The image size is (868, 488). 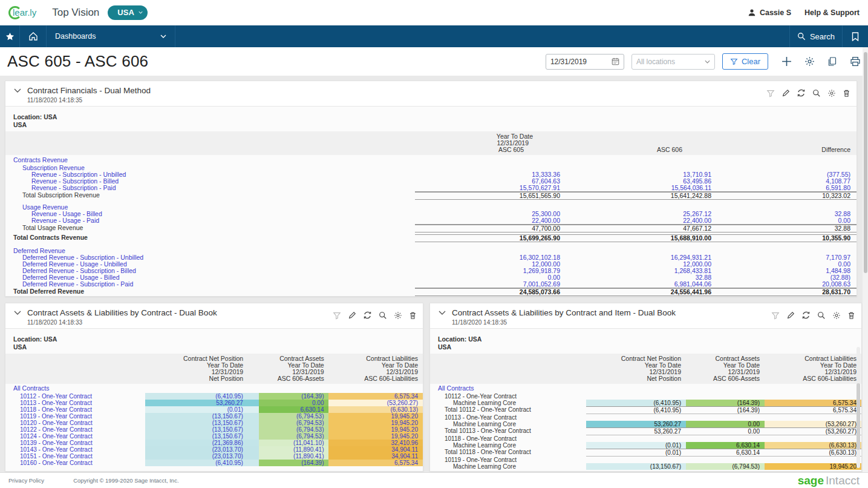 I want to click on sage-intacct-logo: sage Intacct, so click(x=829, y=481).